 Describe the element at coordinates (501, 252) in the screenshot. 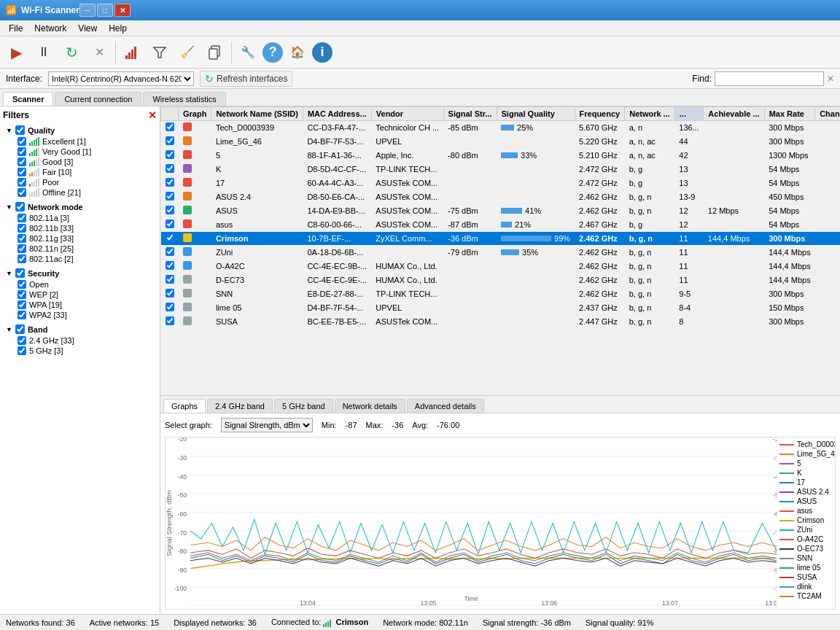

I see `table-row: ZUni 0A-18-D6-6B-... -79 dBm 35% 2.462 G…` at that location.